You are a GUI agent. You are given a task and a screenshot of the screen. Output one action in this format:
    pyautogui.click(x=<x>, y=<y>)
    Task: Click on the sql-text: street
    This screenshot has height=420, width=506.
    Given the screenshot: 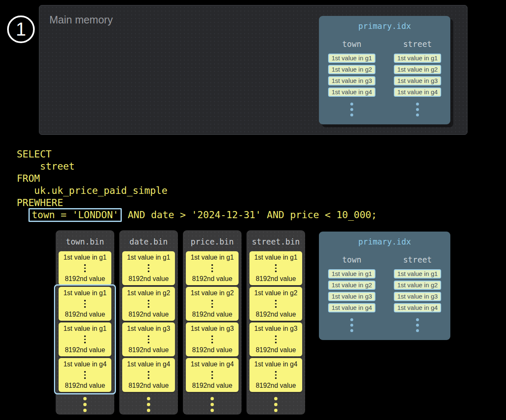 What is the action you would take?
    pyautogui.click(x=46, y=166)
    